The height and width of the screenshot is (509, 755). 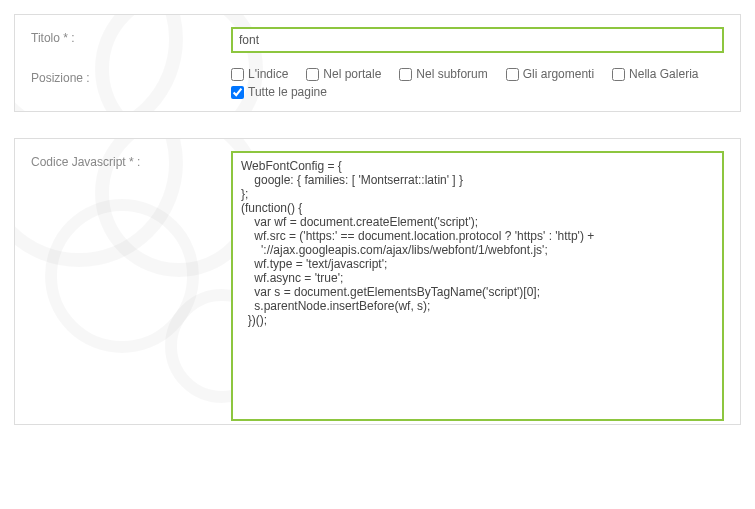 I want to click on posizione-option-label: Nel portale, so click(x=352, y=74).